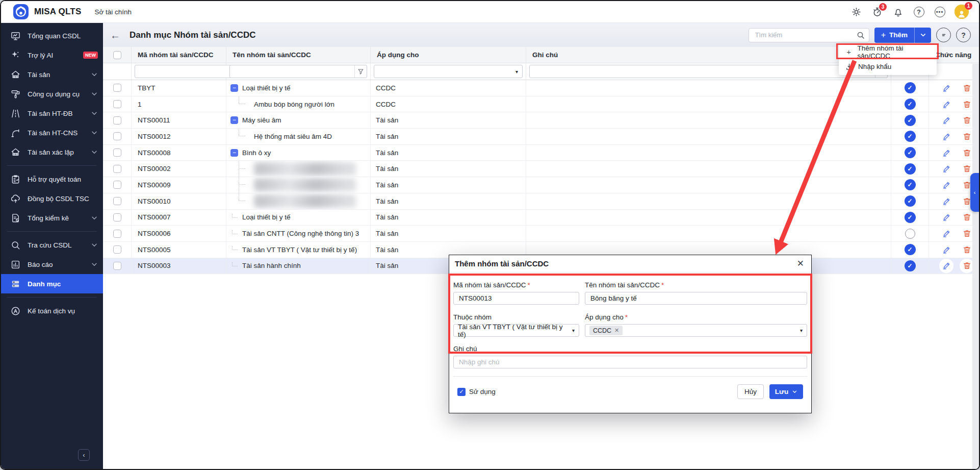 The height and width of the screenshot is (470, 980). I want to click on save-button: Lưu, so click(786, 392).